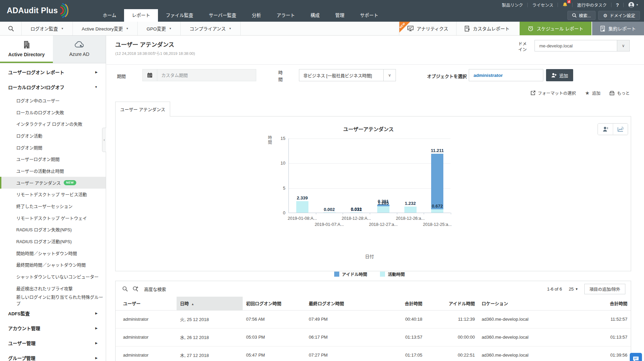  I want to click on more-button: もっと, so click(620, 93).